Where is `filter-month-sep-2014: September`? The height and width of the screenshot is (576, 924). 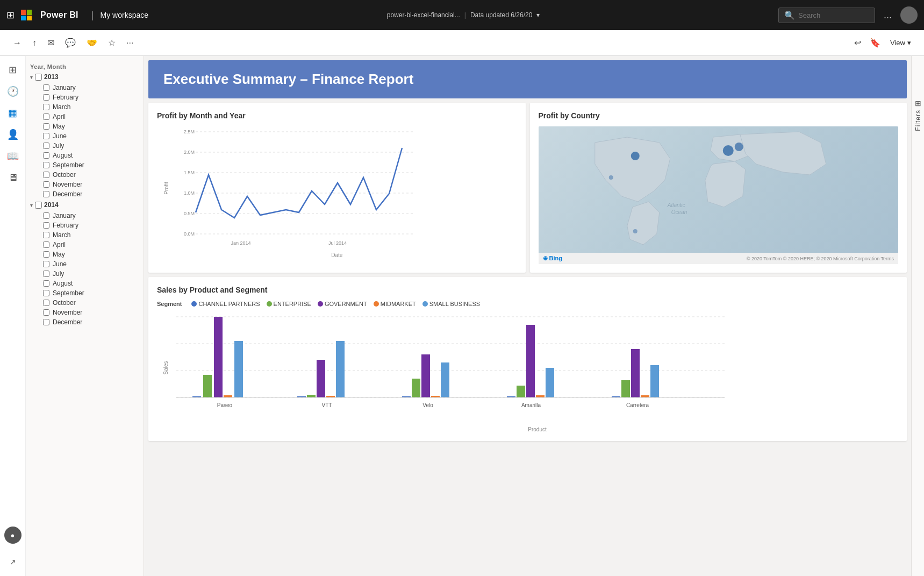
filter-month-sep-2014: September is located at coordinates (85, 293).